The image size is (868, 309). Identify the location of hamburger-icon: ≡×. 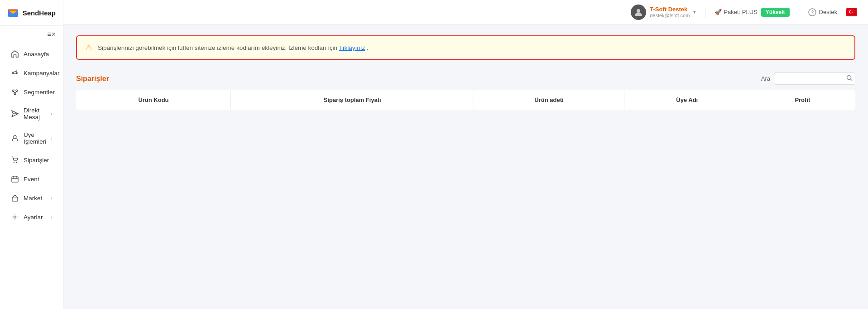
(52, 34).